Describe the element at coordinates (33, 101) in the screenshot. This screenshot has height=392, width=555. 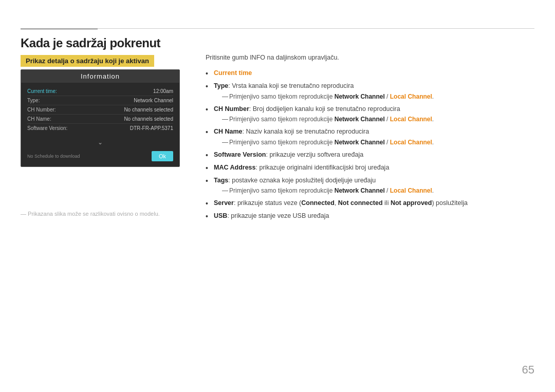
I see `info-label-type: Type:` at that location.